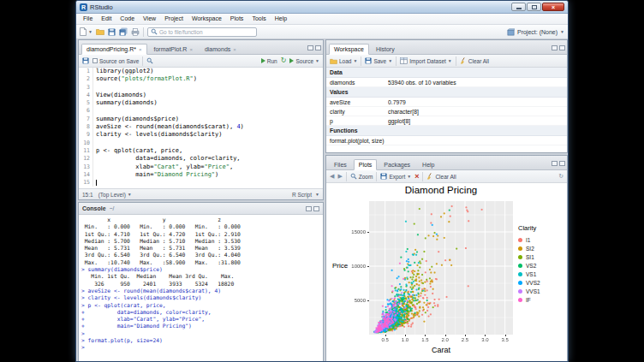 The image size is (644, 362). What do you see at coordinates (542, 265) in the screenshot?
I see `legend-item: VS2` at bounding box center [542, 265].